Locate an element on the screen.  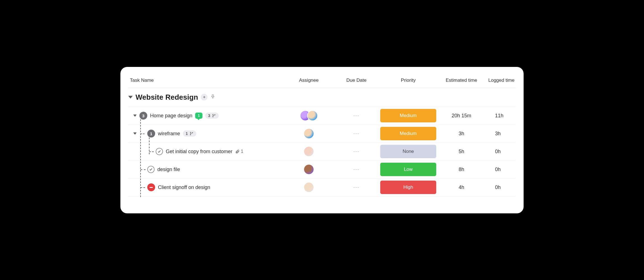
subtask-pill: 1 is located at coordinates (190, 134).